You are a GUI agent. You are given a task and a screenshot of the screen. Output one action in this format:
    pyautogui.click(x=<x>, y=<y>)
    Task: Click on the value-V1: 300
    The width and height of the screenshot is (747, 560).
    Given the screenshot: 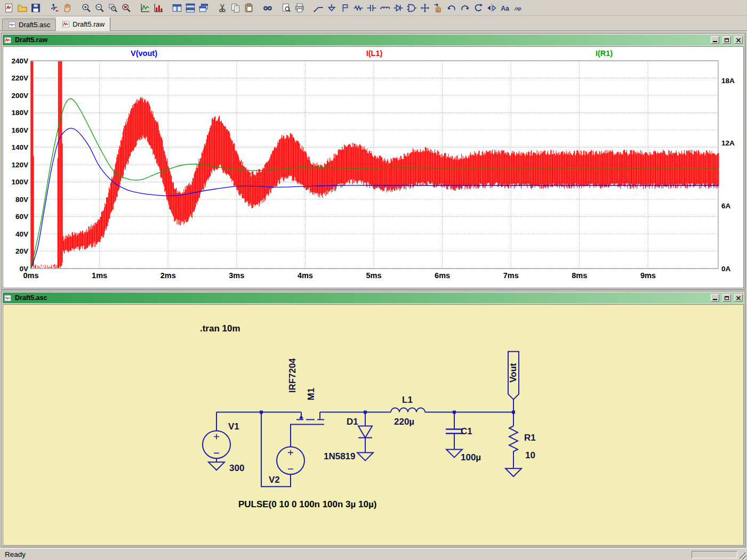 What is the action you would take?
    pyautogui.click(x=237, y=468)
    